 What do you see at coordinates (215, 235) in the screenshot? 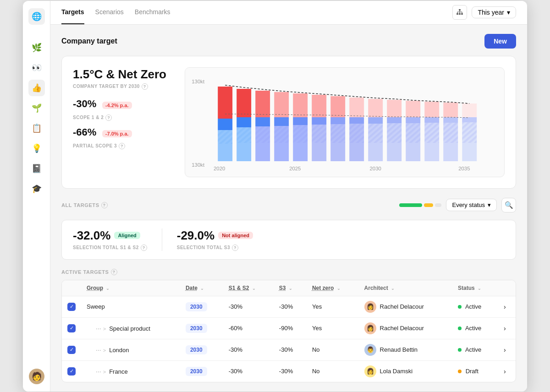
I see `stat-s3-value: -29.0% Not aligned` at bounding box center [215, 235].